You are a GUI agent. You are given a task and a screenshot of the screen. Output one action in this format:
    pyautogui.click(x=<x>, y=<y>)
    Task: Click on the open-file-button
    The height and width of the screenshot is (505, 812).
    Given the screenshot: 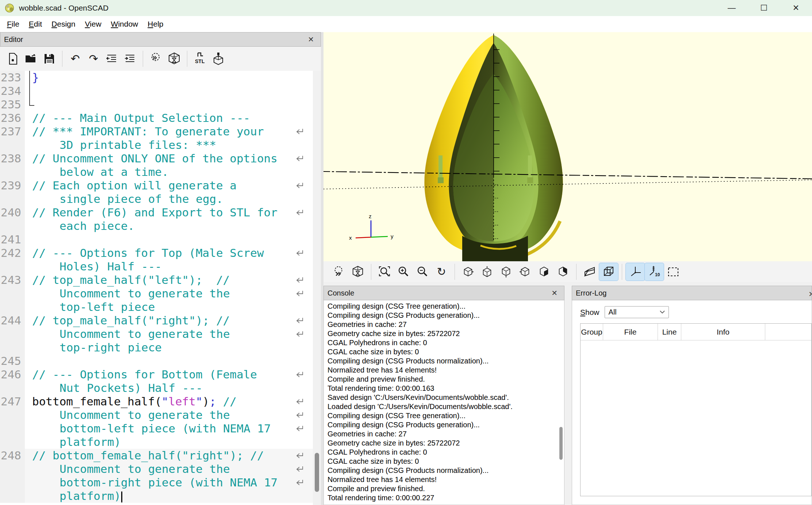 What is the action you would take?
    pyautogui.click(x=31, y=59)
    